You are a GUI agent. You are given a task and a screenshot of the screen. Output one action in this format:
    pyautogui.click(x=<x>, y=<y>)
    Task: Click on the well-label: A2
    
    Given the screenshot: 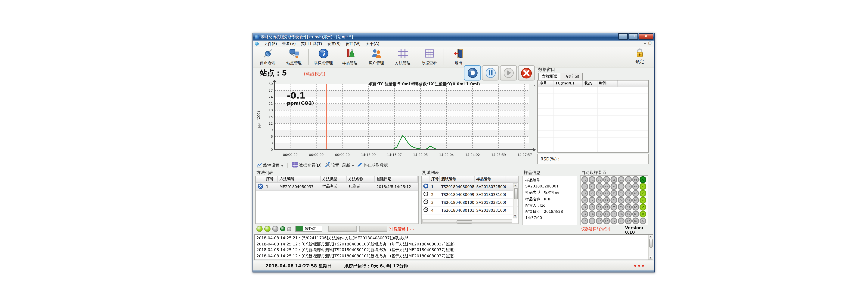 What is the action you would take?
    pyautogui.click(x=643, y=187)
    